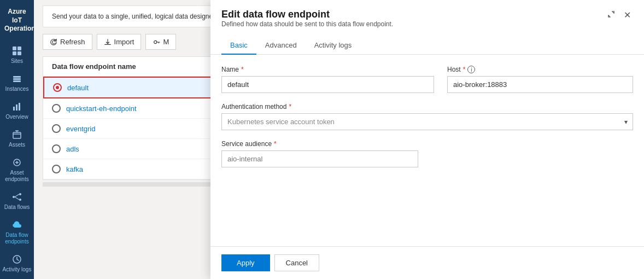 The height and width of the screenshot is (279, 644). Describe the element at coordinates (17, 259) in the screenshot. I see `clock-icon` at that location.